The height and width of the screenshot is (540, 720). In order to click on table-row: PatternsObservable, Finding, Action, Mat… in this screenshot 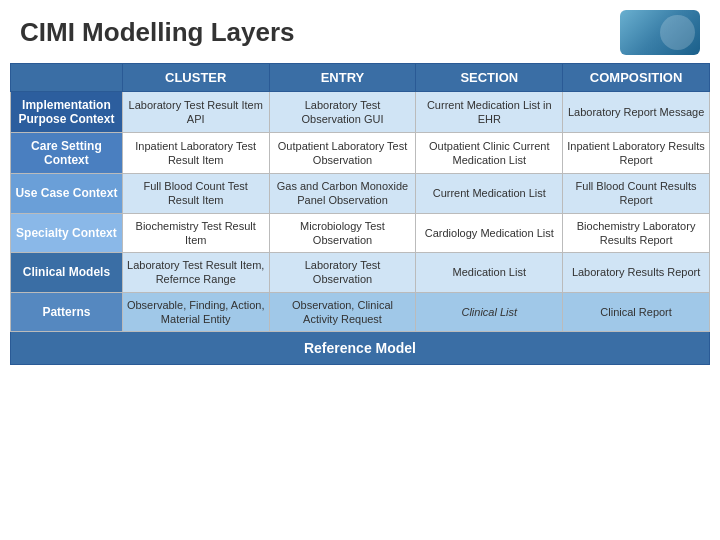, I will do `click(360, 312)`.